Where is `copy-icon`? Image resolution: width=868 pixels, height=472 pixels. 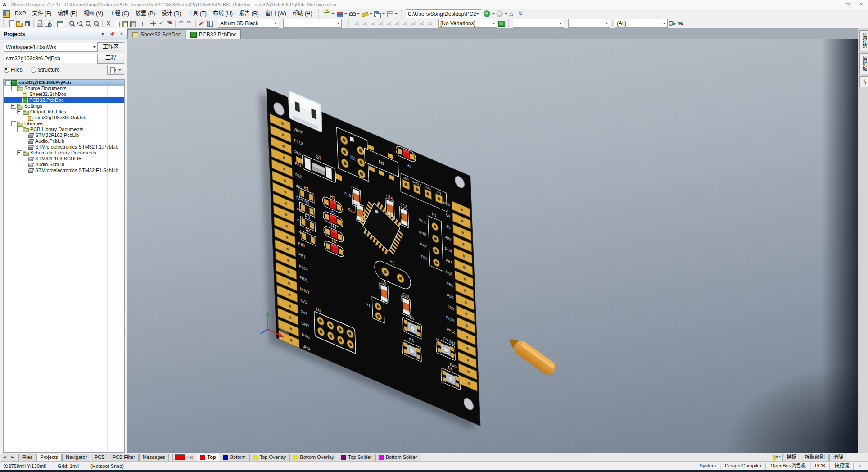
copy-icon is located at coordinates (117, 23).